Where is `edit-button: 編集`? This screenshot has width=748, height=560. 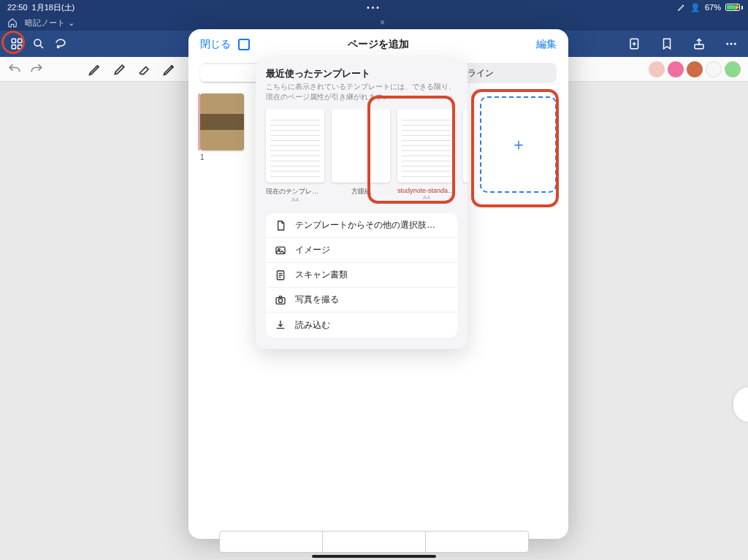 edit-button: 編集 is located at coordinates (546, 45).